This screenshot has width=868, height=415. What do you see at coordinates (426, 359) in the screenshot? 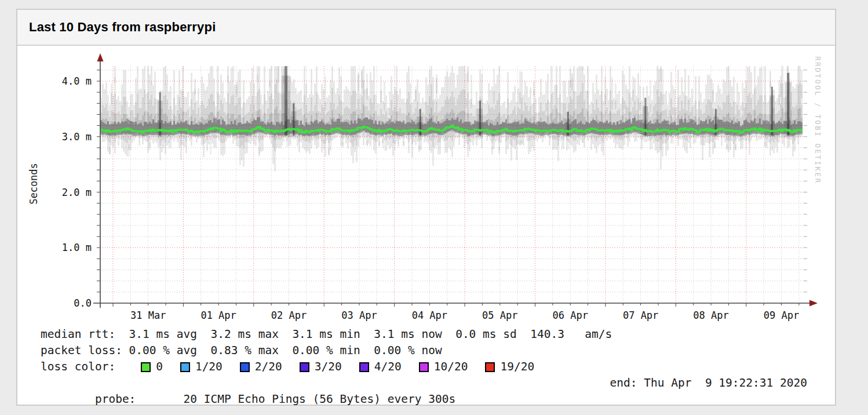
I see `stats-block: median rtt: 3.1 ms avg 3.2 ms max 3.1 ms…` at bounding box center [426, 359].